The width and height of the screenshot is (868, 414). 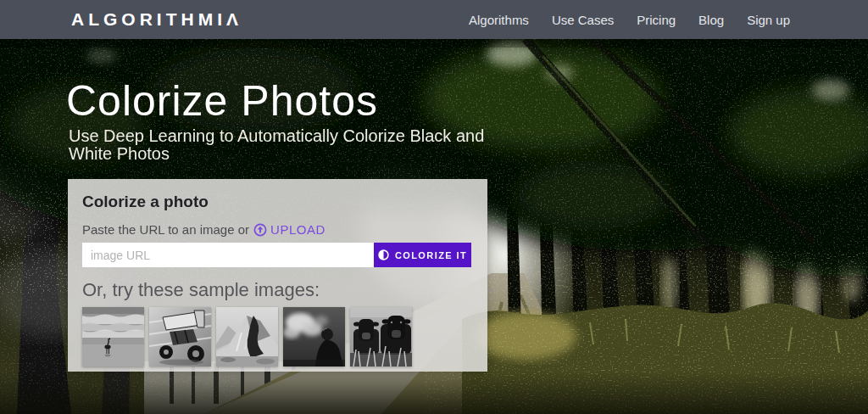 I want to click on sample-image-cattle, so click(x=381, y=337).